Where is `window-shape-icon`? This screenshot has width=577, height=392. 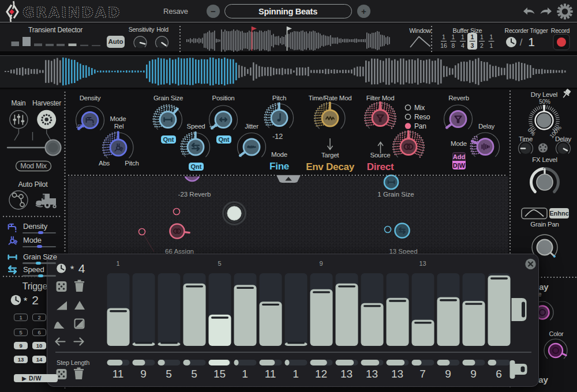
window-shape-icon is located at coordinates (420, 43).